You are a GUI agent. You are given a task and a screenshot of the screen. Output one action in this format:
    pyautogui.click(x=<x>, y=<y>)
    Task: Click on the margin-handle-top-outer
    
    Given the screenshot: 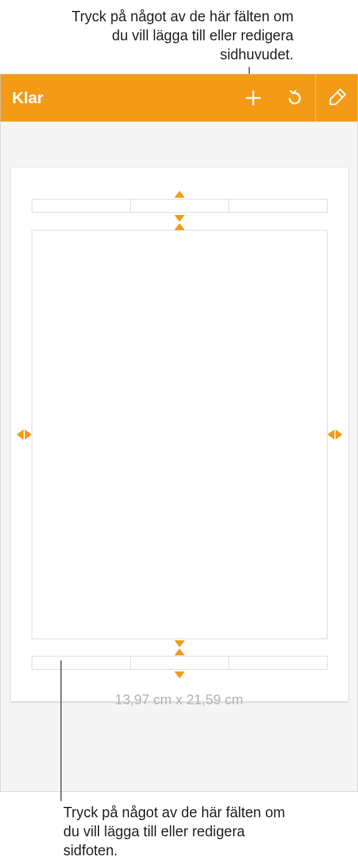 What is the action you would take?
    pyautogui.click(x=180, y=194)
    